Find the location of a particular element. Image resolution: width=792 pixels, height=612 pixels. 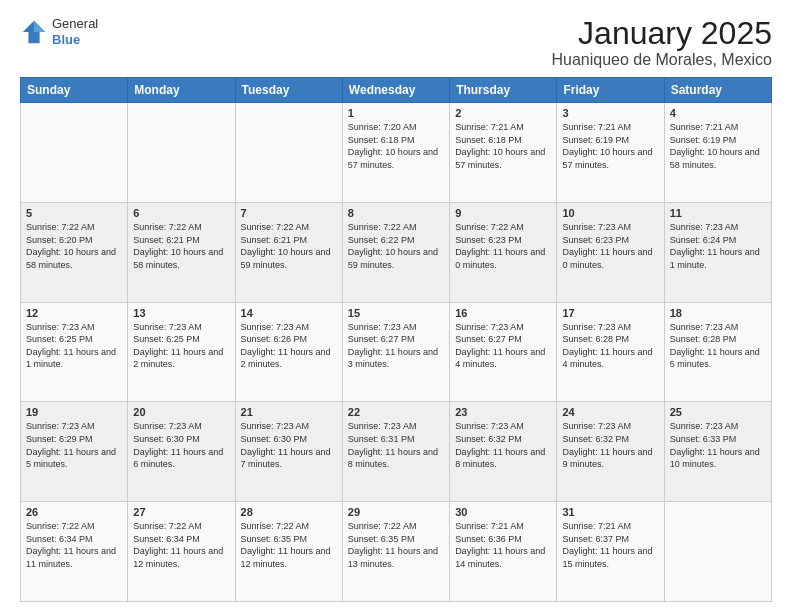

table-row: 24Sunrise: 7:23 AM Sunset: 6:32 PM Dayli… is located at coordinates (610, 452).